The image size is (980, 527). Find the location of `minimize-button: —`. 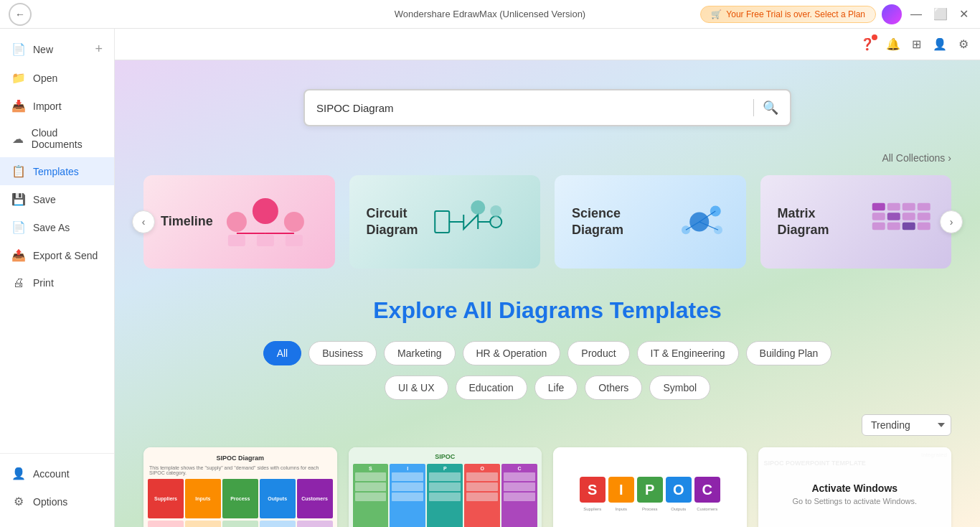

minimize-button: — is located at coordinates (916, 14).